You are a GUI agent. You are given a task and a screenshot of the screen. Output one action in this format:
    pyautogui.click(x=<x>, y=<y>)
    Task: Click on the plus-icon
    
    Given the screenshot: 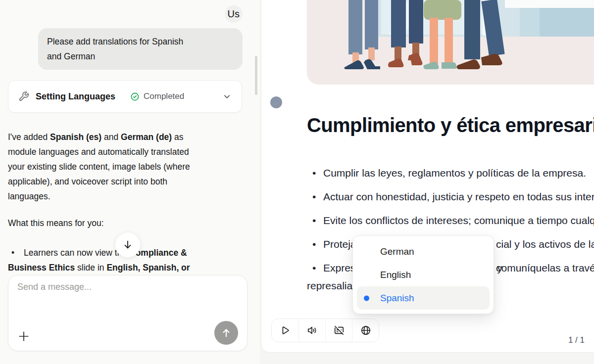 What is the action you would take?
    pyautogui.click(x=24, y=336)
    